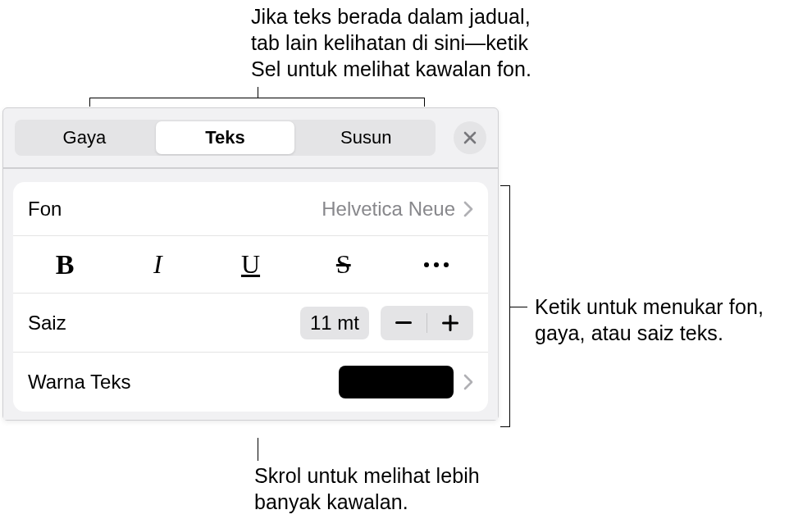 The height and width of the screenshot is (519, 812). Describe the element at coordinates (164, 323) in the screenshot. I see `size-label: Saiz` at that location.